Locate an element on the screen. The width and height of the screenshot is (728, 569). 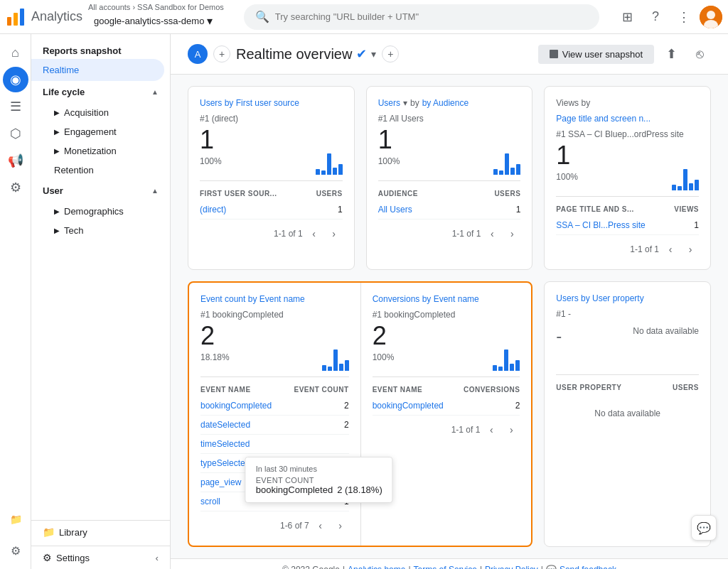
card4-row4-label: typeSelected is located at coordinates (225, 463).